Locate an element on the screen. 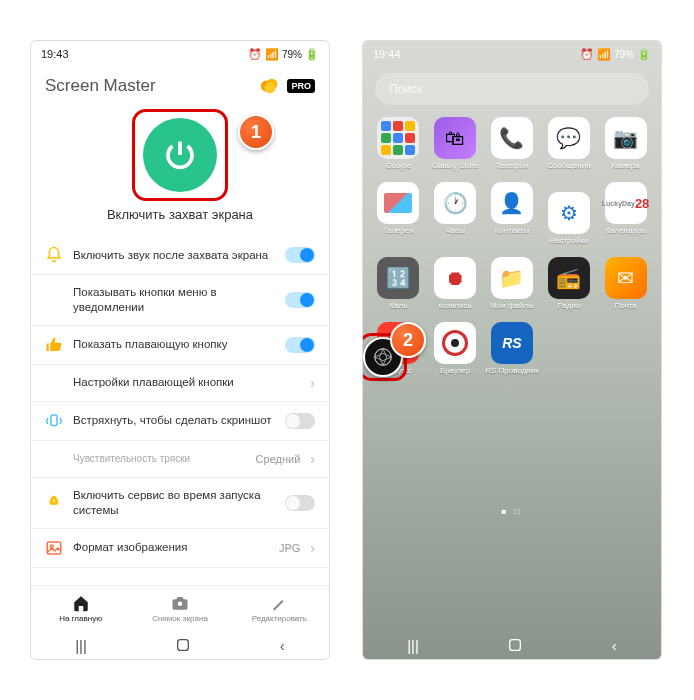  row-format: Формат изображения JPG › is located at coordinates (180, 548).